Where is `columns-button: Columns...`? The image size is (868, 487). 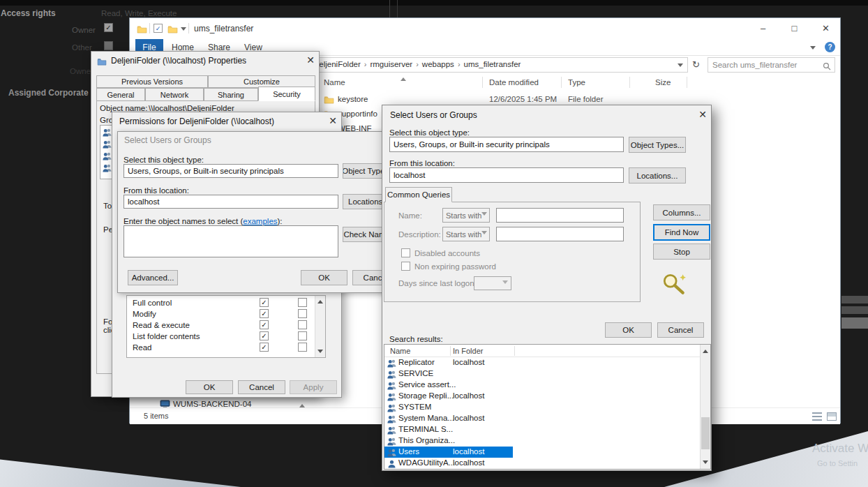
columns-button: Columns... is located at coordinates (682, 212).